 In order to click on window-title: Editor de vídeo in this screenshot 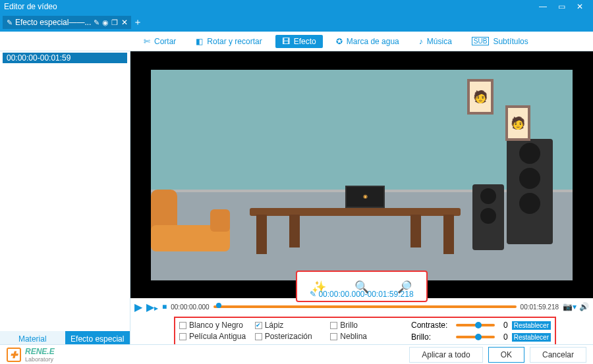, I will do `click(30, 7)`.